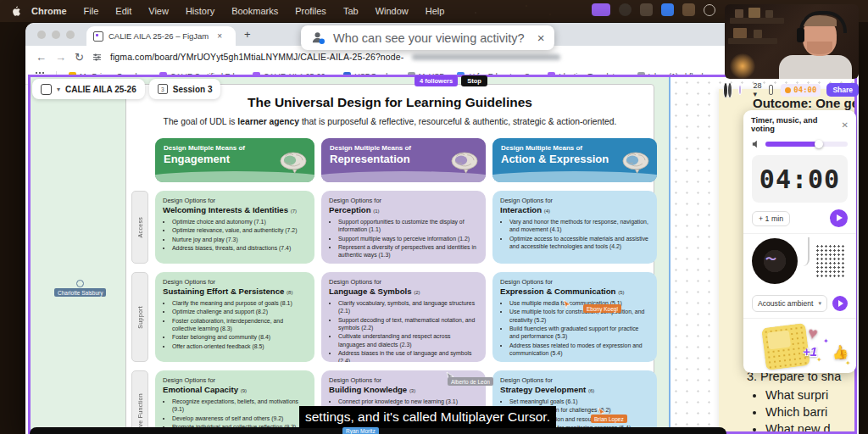 Image resolution: width=868 pixels, height=434 pixels. I want to click on webcam-video, so click(792, 42).